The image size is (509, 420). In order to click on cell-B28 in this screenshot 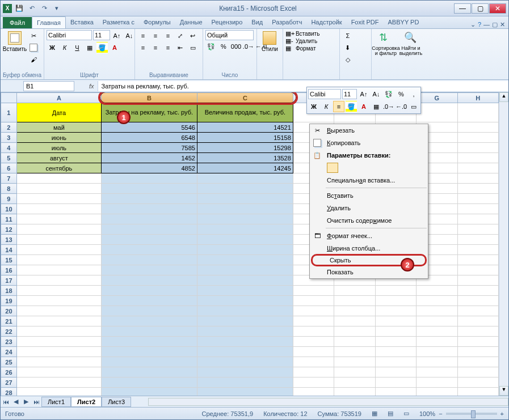, I will do `click(149, 392)`.